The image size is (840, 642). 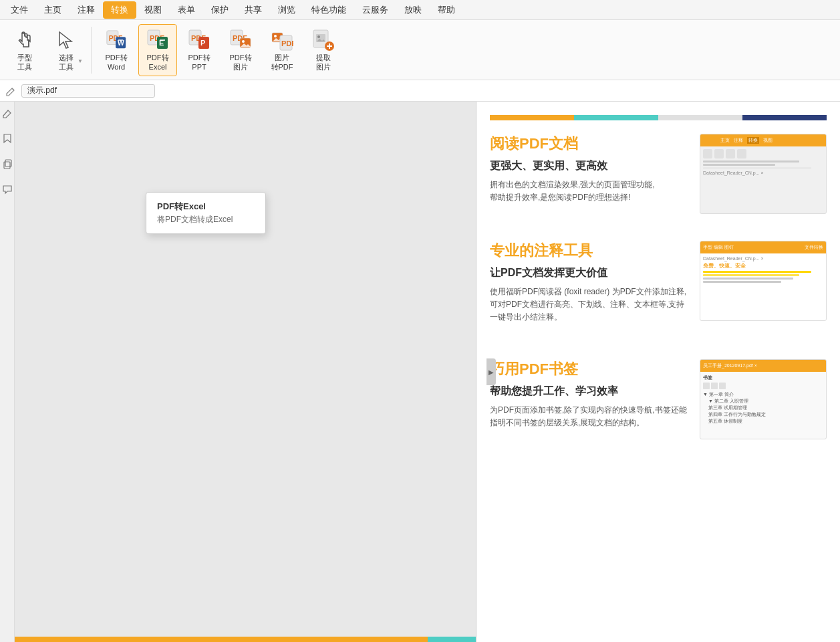 I want to click on preview-screenshot-read: 主页 注释 转换 视图 Datasheet_Reader_CN.p.., so click(x=763, y=174).